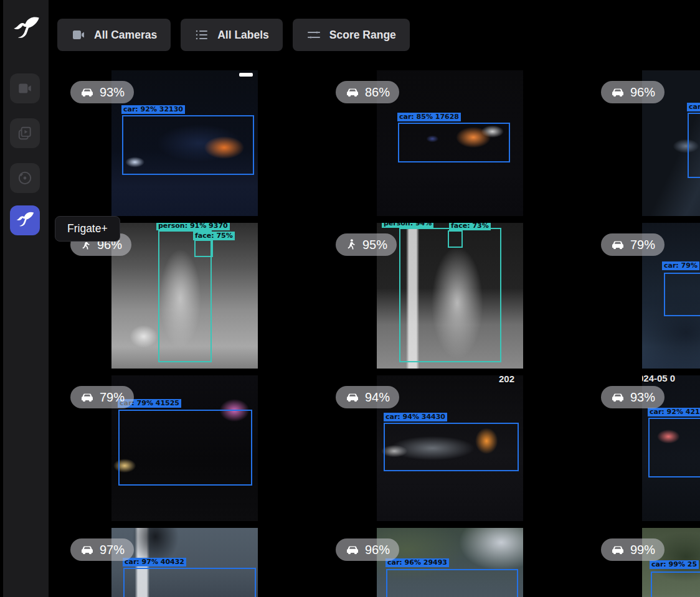  What do you see at coordinates (314, 35) in the screenshot?
I see `sliders-icon` at bounding box center [314, 35].